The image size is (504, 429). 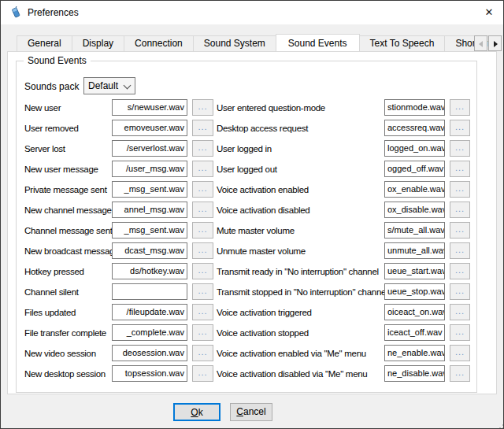 What do you see at coordinates (235, 43) in the screenshot?
I see `tab-sound-system: Sound System` at bounding box center [235, 43].